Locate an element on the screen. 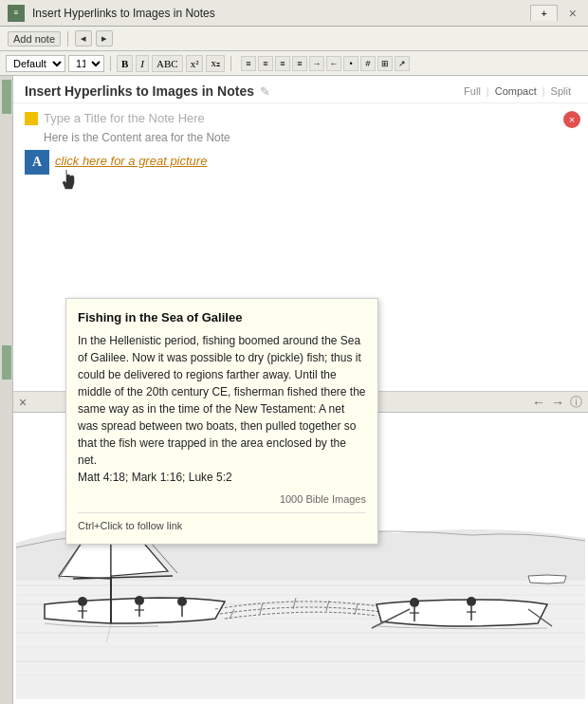  image-pane-forward-button: → is located at coordinates (558, 402).